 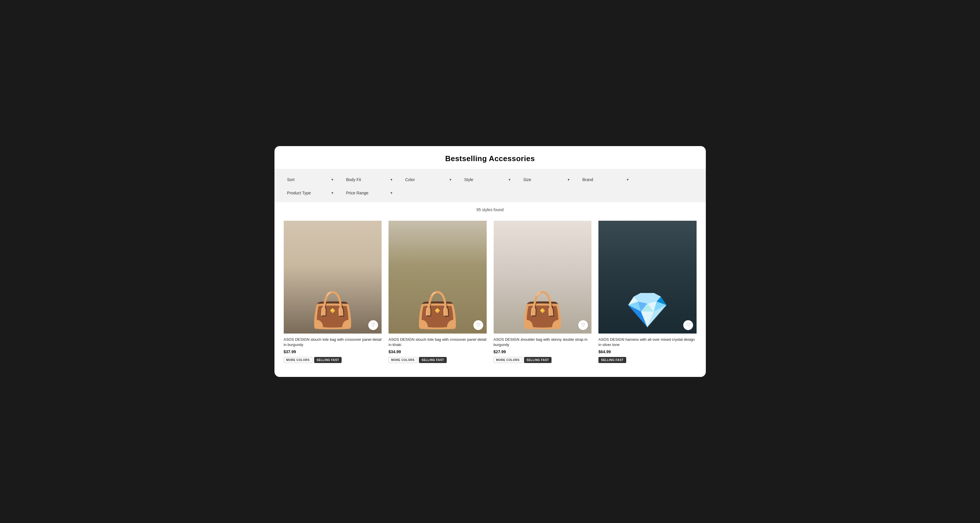 What do you see at coordinates (358, 193) in the screenshot?
I see `filter-label-price-range: Price Range` at bounding box center [358, 193].